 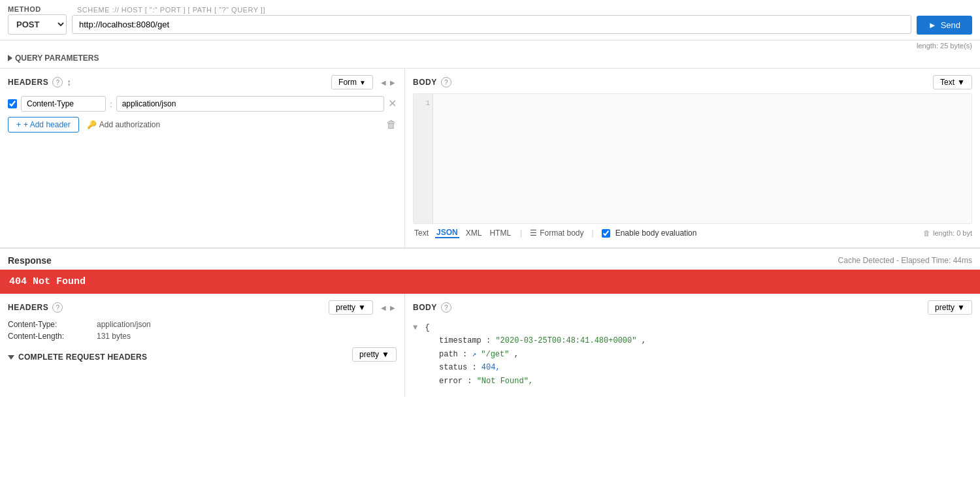 I want to click on json-path-key: path, so click(x=448, y=354).